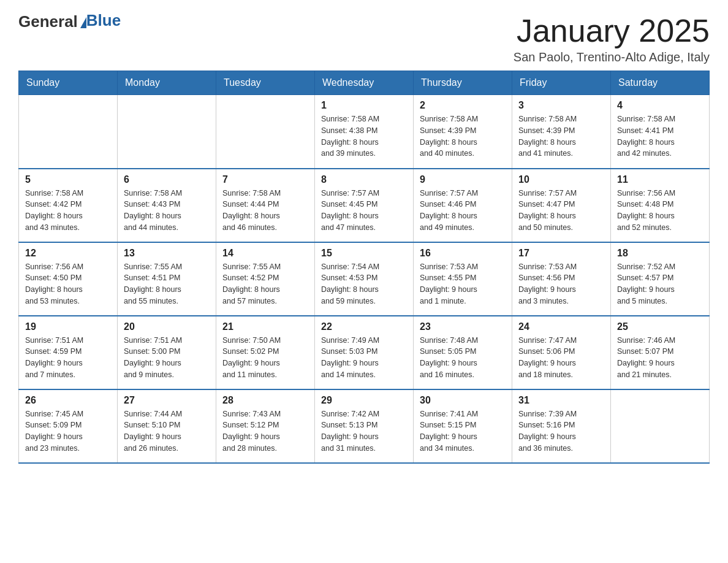 The height and width of the screenshot is (563, 728). Describe the element at coordinates (660, 211) in the screenshot. I see `day-info: Sunrise: 7:56 AM Sunset: 4:48 PM Dayligh…` at that location.